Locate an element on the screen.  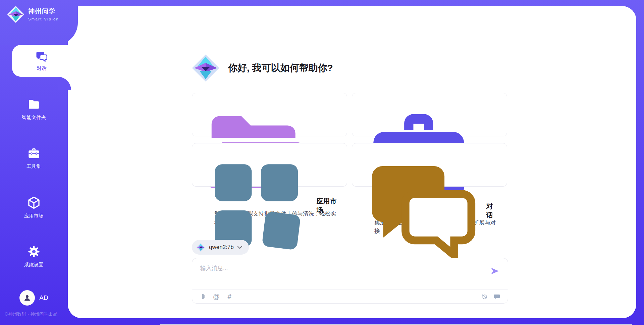
person-icon is located at coordinates (27, 298).